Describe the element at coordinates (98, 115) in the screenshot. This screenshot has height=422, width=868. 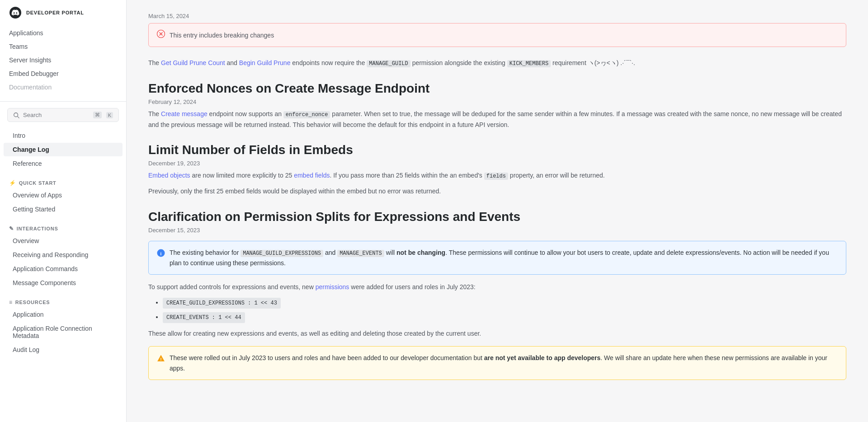
I see `search-shortcut-cmd: ⌘` at that location.